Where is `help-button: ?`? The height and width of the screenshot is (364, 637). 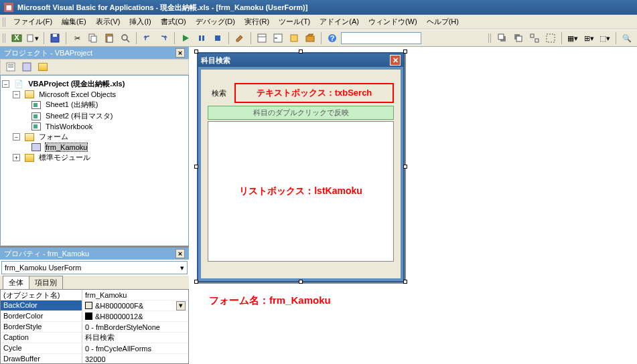 help-button: ? is located at coordinates (332, 38).